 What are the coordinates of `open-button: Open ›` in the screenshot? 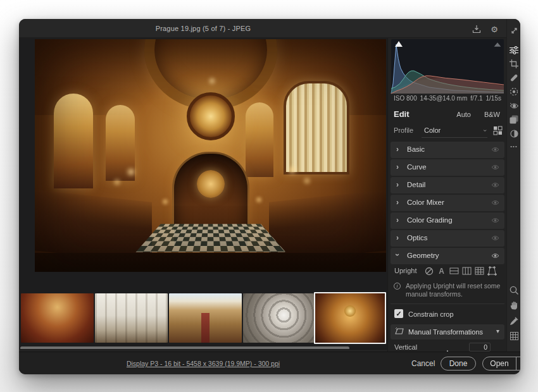 It's located at (501, 364).